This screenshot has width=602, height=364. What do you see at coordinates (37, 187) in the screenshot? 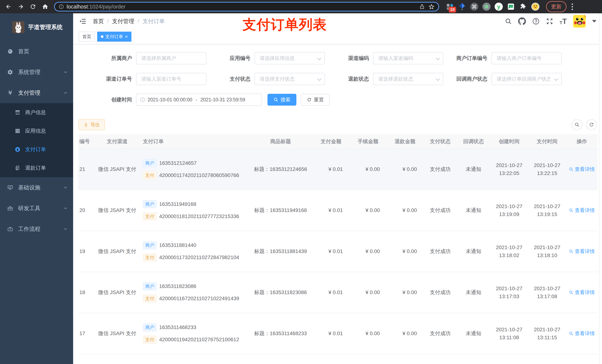
I see `sidebar-item-infra: 基础设施` at bounding box center [37, 187].